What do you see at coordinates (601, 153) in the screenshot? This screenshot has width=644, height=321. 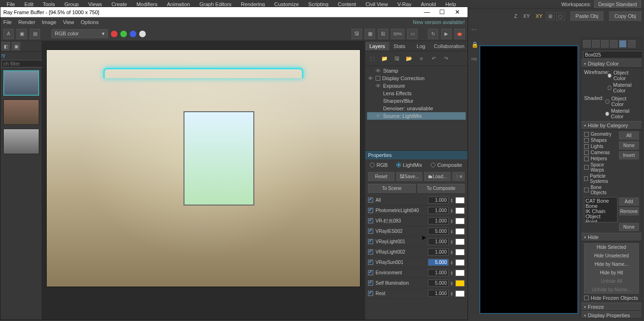 I see `hidecat-cameras: Cameras` at bounding box center [601, 153].